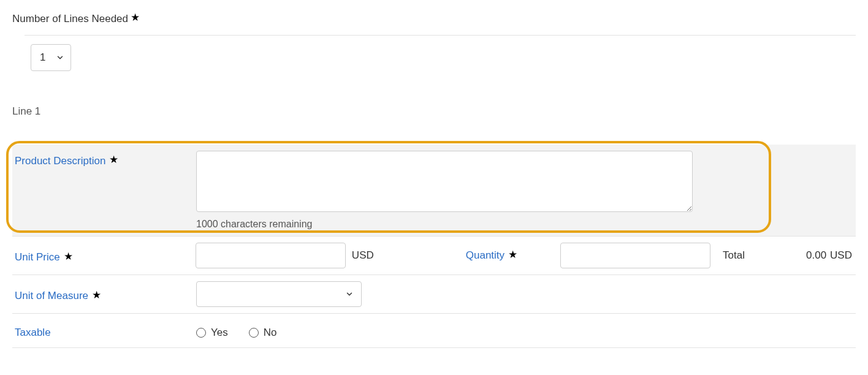  Describe the element at coordinates (44, 257) in the screenshot. I see `unit-price-label: Unit Price ★` at that location.